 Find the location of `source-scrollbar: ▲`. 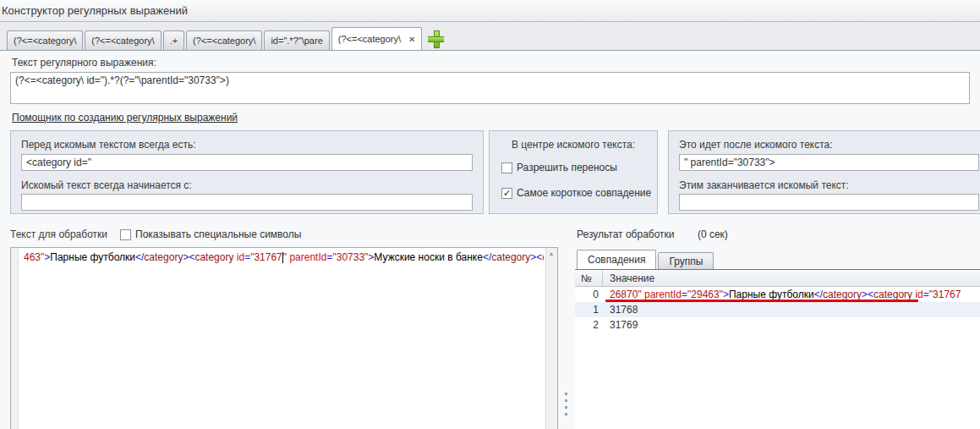

source-scrollbar: ▲ is located at coordinates (551, 338).